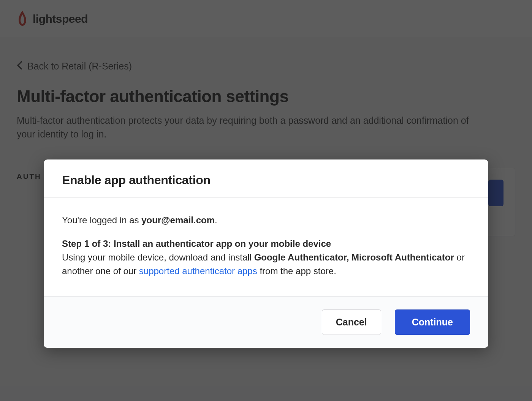 This screenshot has height=401, width=532. What do you see at coordinates (102, 220) in the screenshot?
I see `logged-in-prefix: You're logged in as` at bounding box center [102, 220].